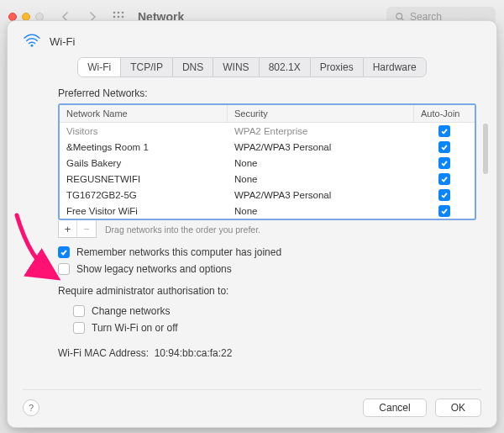 This screenshot has width=504, height=433. I want to click on tab-wifi: Wi-Fi, so click(99, 67).